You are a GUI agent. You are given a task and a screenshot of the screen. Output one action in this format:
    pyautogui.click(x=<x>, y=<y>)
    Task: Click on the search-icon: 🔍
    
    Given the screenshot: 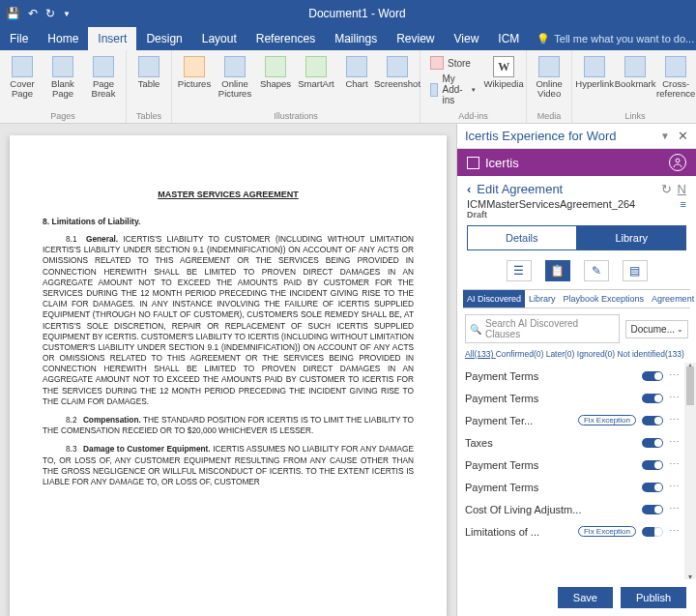 What is the action you would take?
    pyautogui.click(x=476, y=329)
    